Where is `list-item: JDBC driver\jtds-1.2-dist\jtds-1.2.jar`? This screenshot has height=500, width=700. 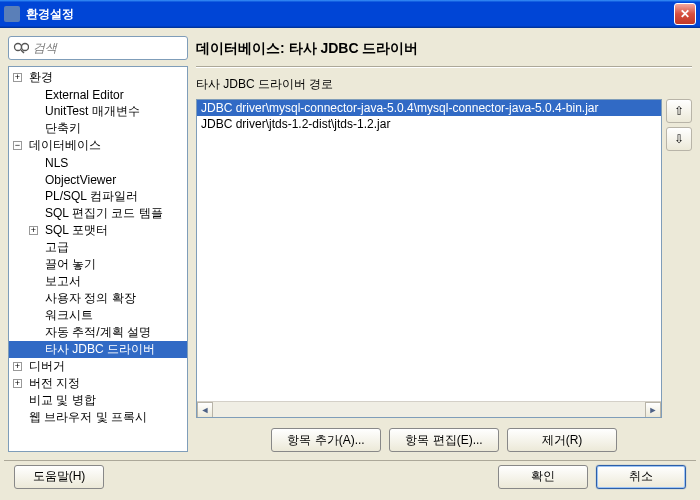
list-item: JDBC driver\jtds-1.2-dist\jtds-1.2.jar is located at coordinates (429, 124).